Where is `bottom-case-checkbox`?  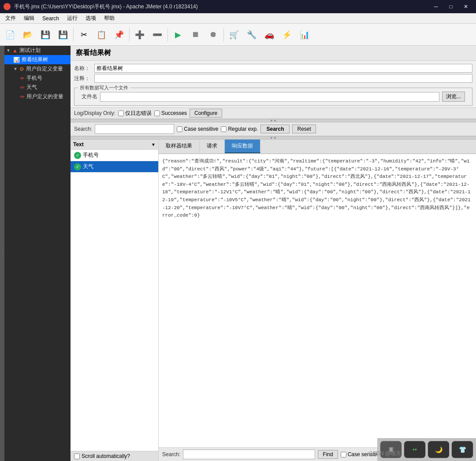 bottom-case-checkbox is located at coordinates (344, 454).